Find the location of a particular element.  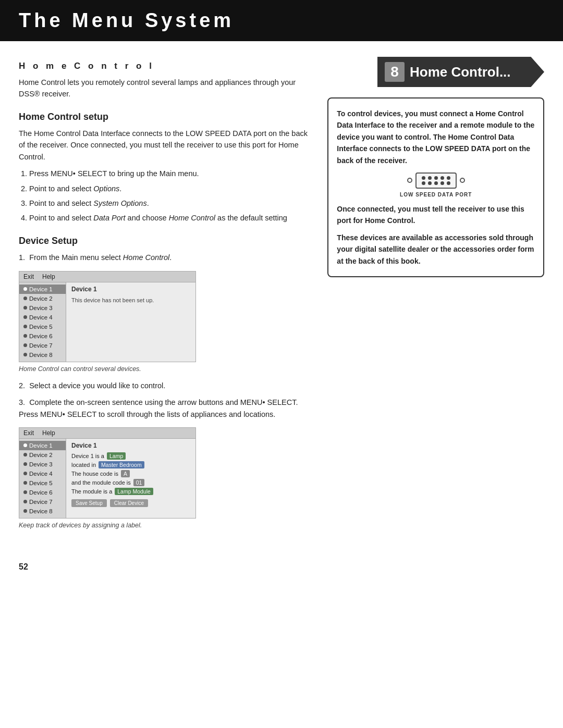

data-port-diagram: LOW SPEED DATA PORT is located at coordinates (436, 186).